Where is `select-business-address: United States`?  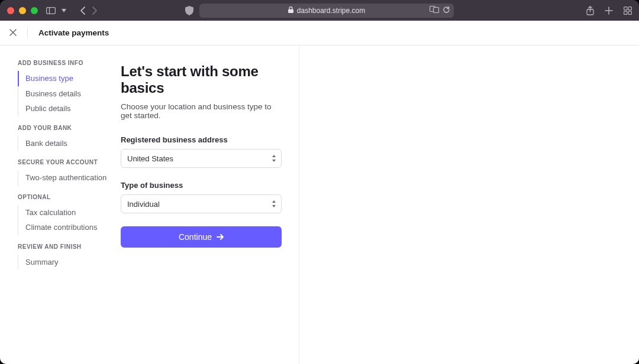 select-business-address: United States is located at coordinates (201, 158).